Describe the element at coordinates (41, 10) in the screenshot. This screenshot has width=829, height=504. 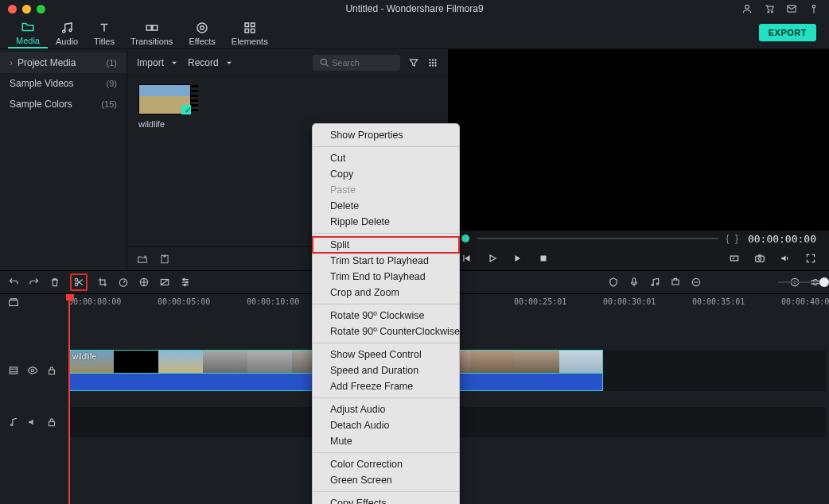
I see `maximize-button` at that location.